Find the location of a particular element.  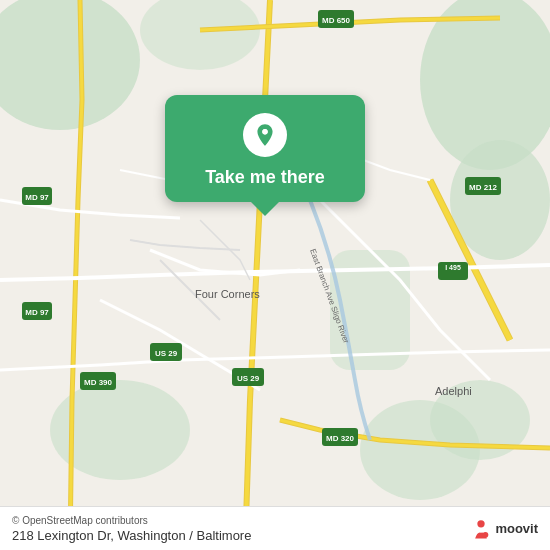

callout-bubble: Take me there is located at coordinates (265, 148).